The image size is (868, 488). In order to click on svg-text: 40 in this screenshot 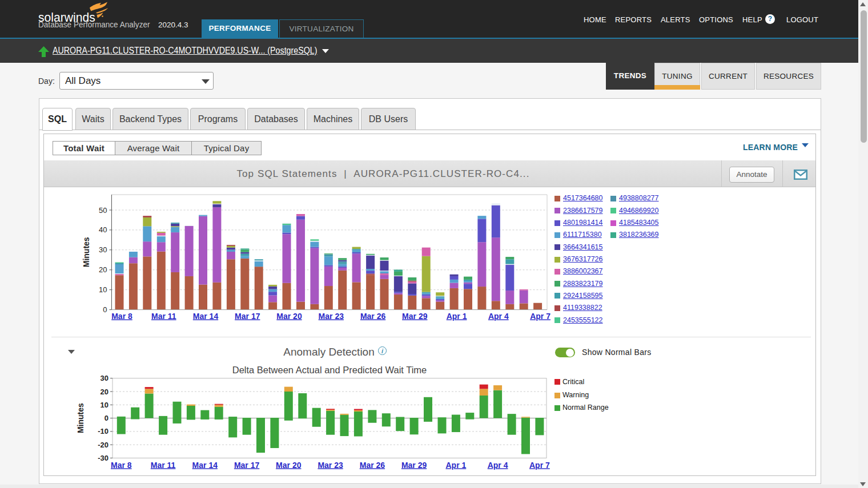, I will do `click(103, 229)`.